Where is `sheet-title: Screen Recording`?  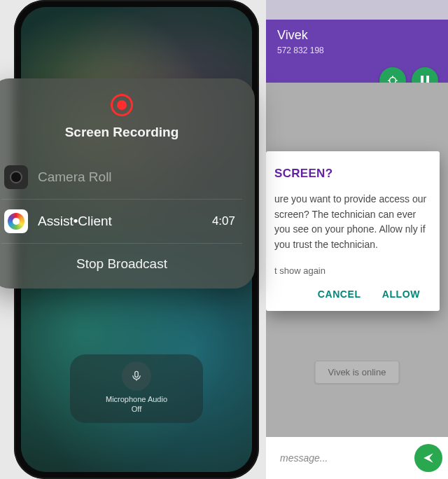 sheet-title: Screen Recording is located at coordinates (122, 132).